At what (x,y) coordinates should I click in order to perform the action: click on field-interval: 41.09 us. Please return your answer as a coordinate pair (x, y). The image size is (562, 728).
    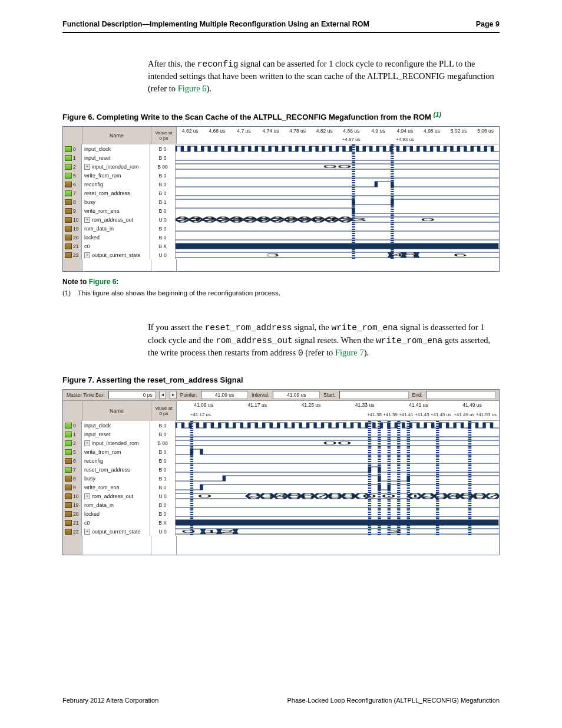
    Looking at the image, I should click on (296, 395).